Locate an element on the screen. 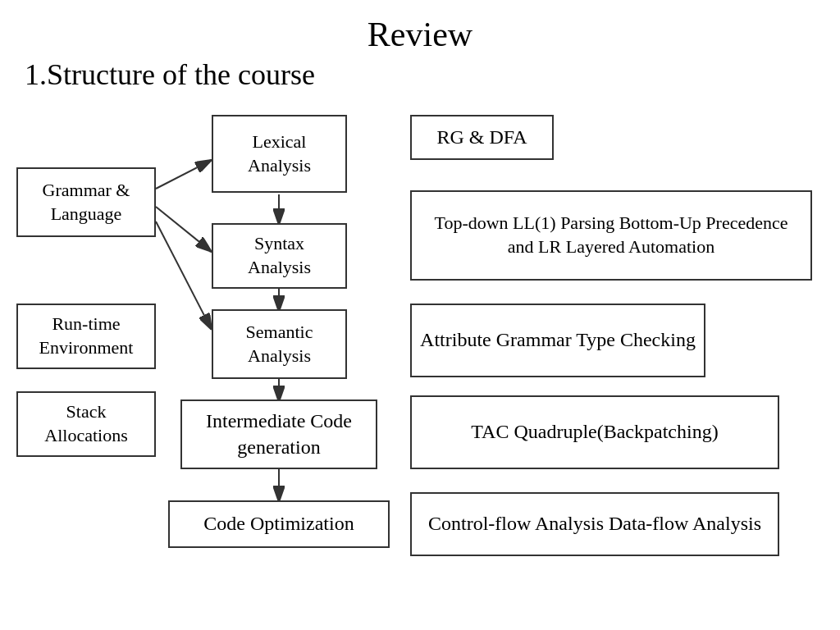 The image size is (840, 630). page-title: Review is located at coordinates (420, 29).